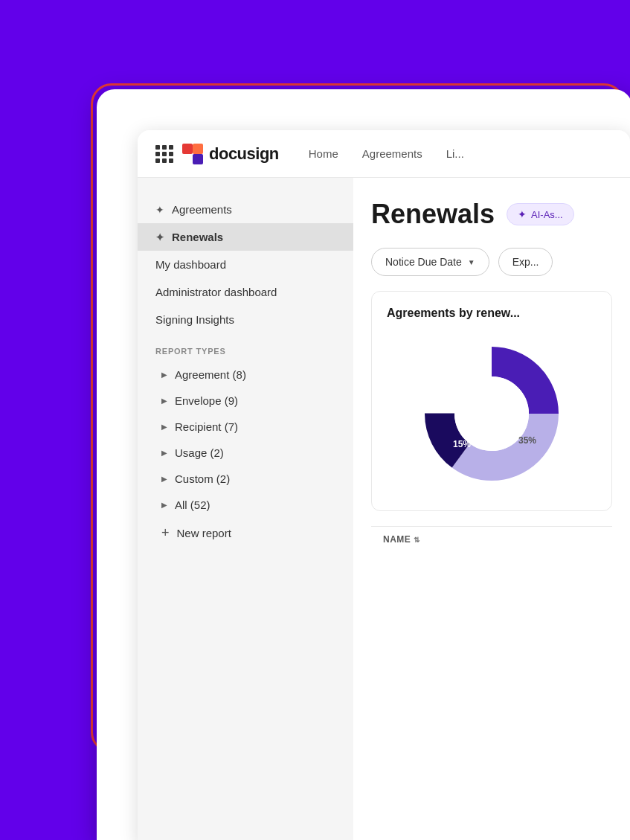 The width and height of the screenshot is (630, 840). I want to click on signing-insights-label: Signing Insights, so click(195, 320).